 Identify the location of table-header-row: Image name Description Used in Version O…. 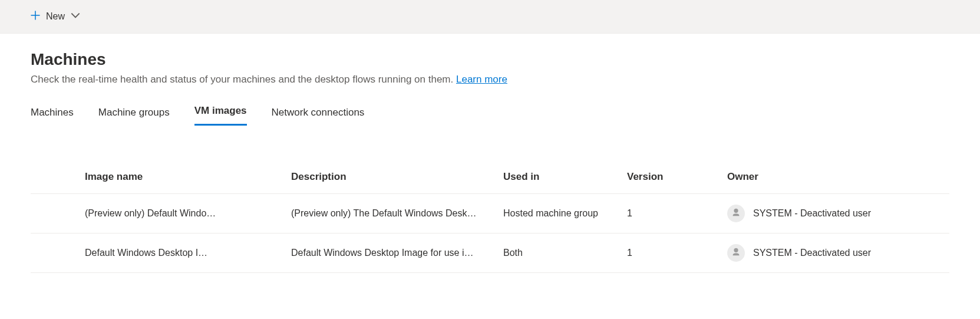
(490, 178).